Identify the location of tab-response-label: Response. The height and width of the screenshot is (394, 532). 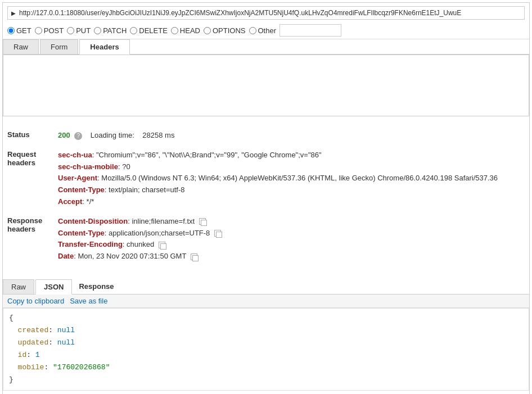
(96, 287).